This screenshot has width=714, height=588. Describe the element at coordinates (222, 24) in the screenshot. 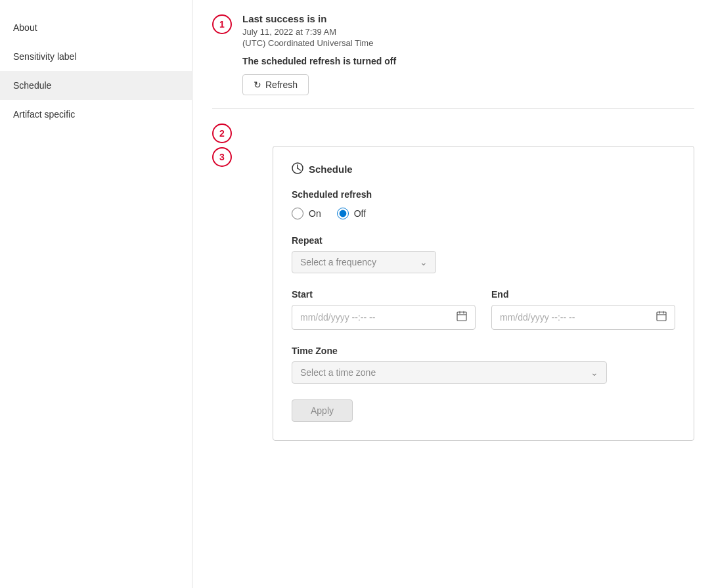

I see `step-1-badge: 1` at that location.